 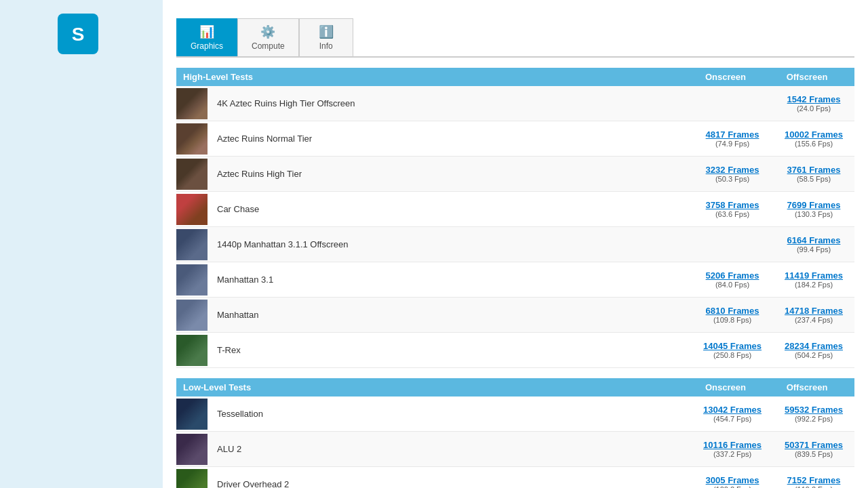 What do you see at coordinates (814, 449) in the screenshot?
I see `offscreen-value-1-1: 50371 Frames (839.5 Fps)` at bounding box center [814, 449].